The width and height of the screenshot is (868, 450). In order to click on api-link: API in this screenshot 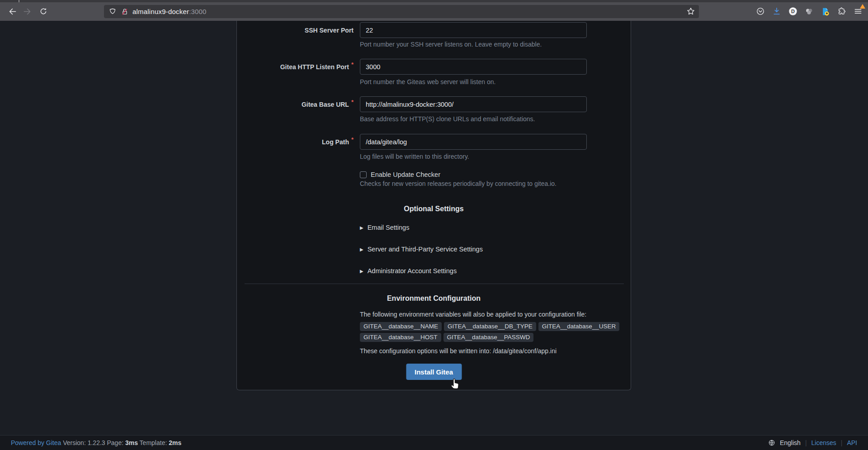, I will do `click(852, 443)`.